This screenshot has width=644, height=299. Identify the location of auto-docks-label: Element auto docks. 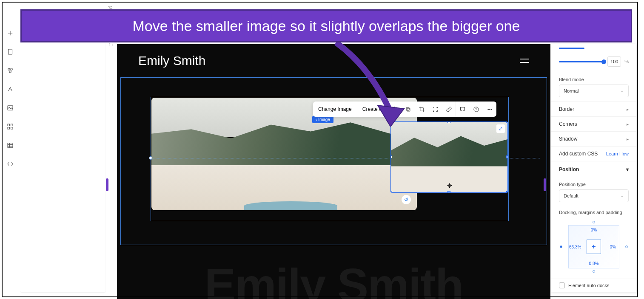
(589, 285).